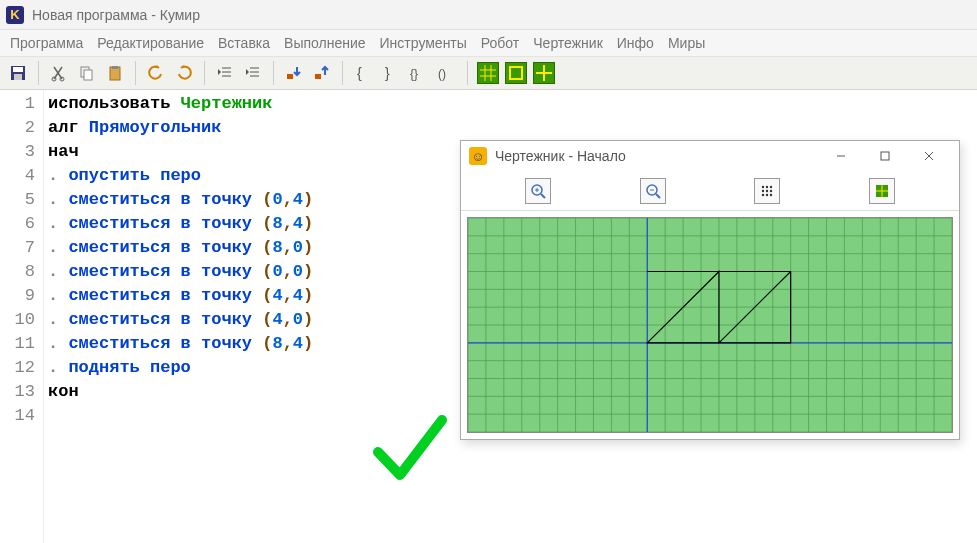  I want to click on window-title: Новая программа - Кумир, so click(116, 15).